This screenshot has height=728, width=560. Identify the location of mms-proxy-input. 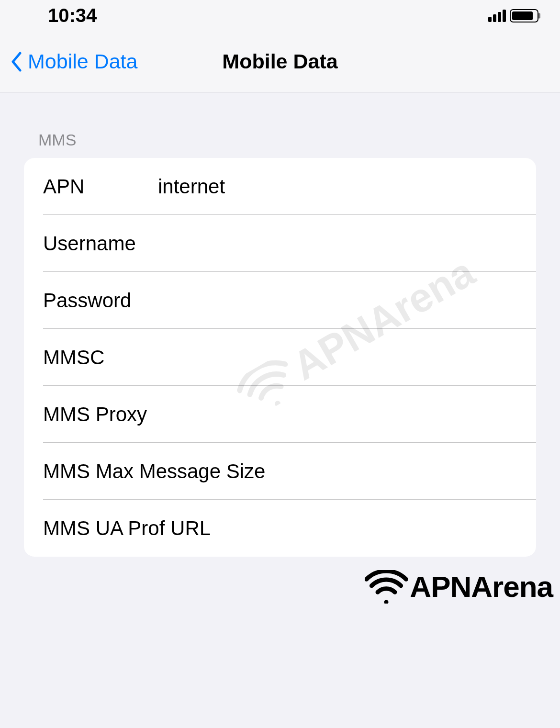
(342, 414).